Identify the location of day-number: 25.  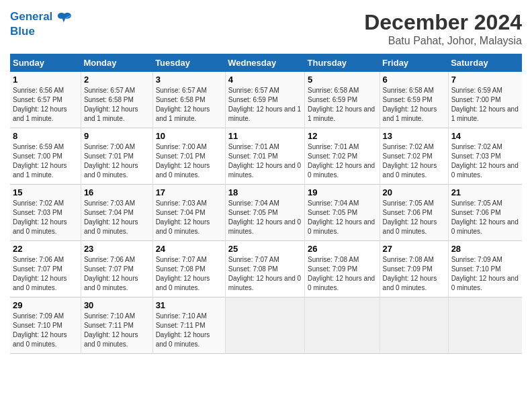
(265, 248).